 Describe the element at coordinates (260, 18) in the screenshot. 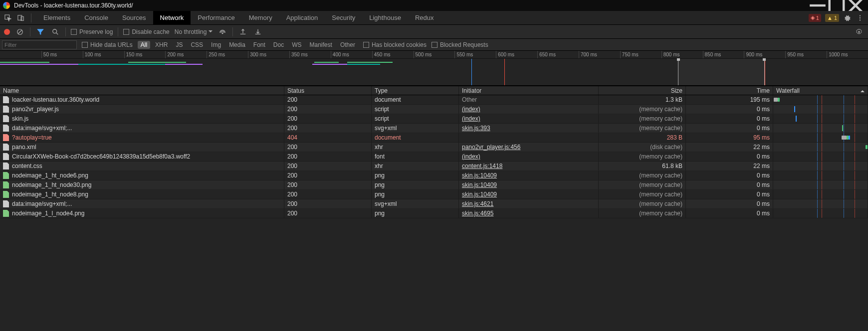

I see `tab-memory: Memory` at that location.